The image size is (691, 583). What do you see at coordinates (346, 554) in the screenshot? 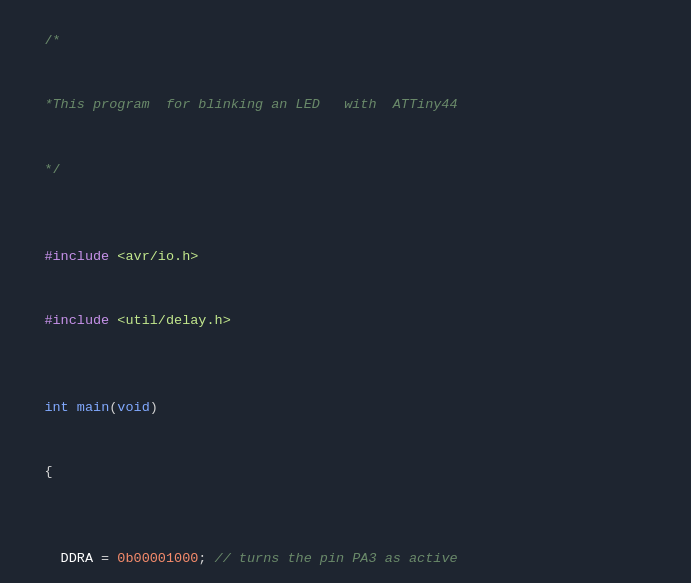
I see `code-line-11: DDRA = 0b00001000; // turns the pin PA3 …` at bounding box center [346, 554].